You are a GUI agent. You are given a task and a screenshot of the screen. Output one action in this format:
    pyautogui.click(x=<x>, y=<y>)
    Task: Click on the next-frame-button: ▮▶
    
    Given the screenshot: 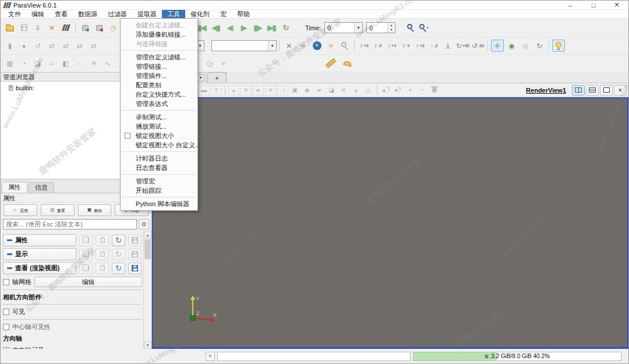 What is the action you would take?
    pyautogui.click(x=257, y=28)
    